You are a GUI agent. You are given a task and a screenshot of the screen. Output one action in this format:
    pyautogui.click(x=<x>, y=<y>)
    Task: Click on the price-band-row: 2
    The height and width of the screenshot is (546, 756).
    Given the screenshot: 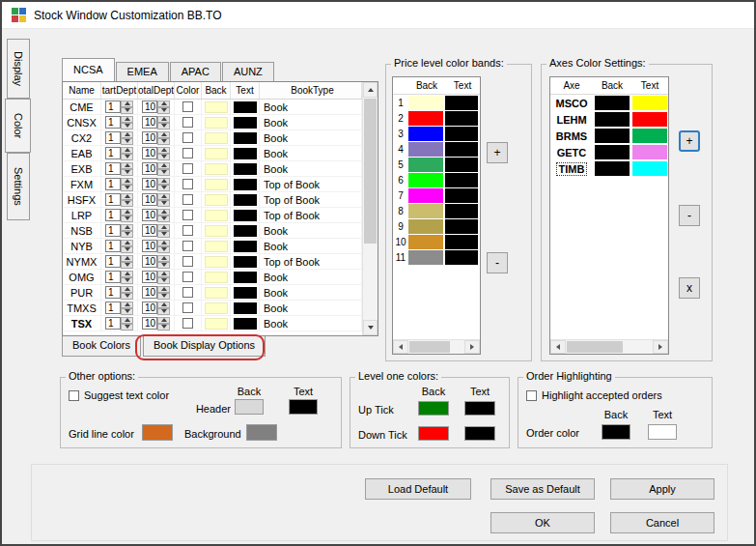 What is the action you would take?
    pyautogui.click(x=436, y=118)
    